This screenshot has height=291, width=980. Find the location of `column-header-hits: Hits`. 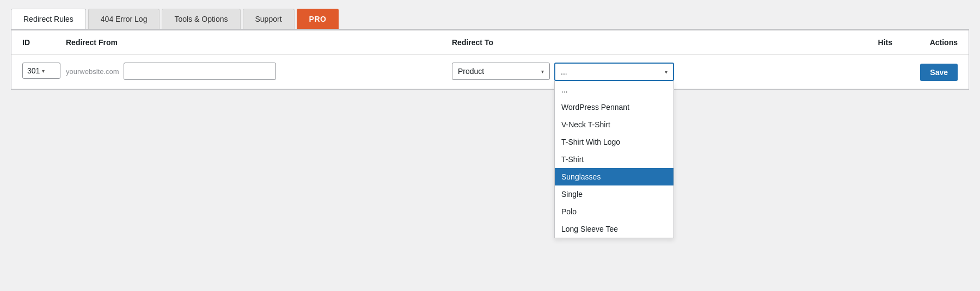

column-header-hits: Hits is located at coordinates (865, 42).